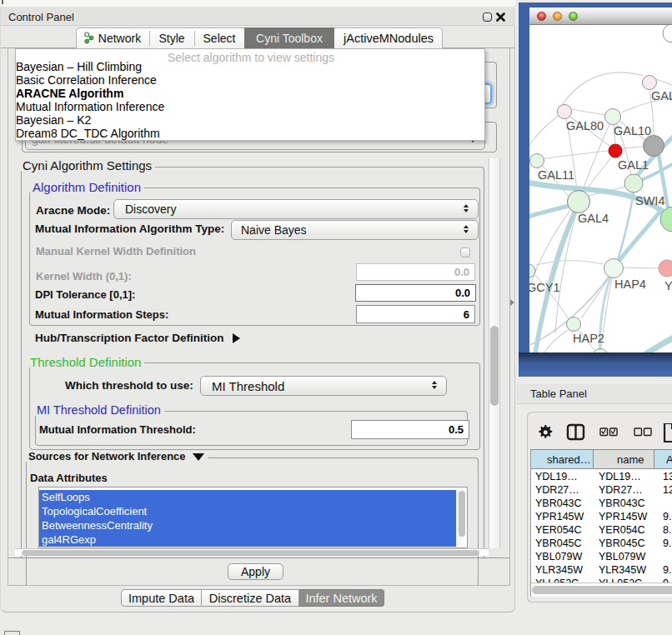 The width and height of the screenshot is (672, 635). Describe the element at coordinates (662, 96) in the screenshot. I see `svg-text: GAL7` at that location.